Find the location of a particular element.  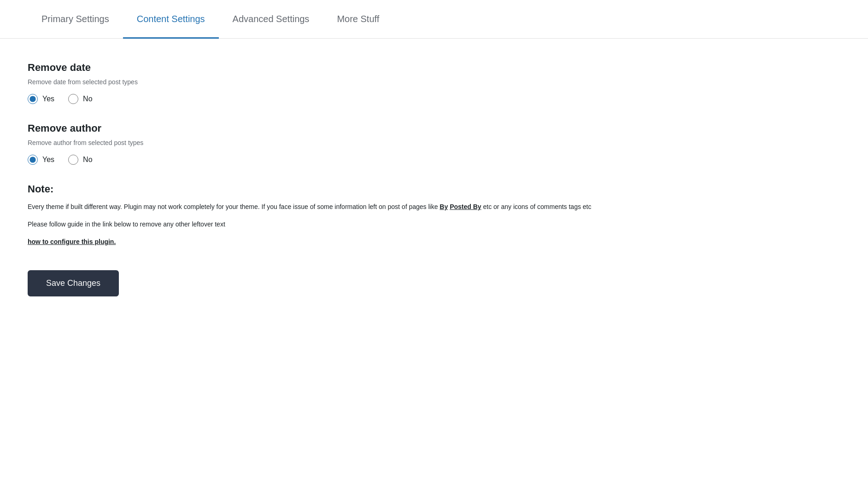

note-text-1: Every theme if built different way. Plug… is located at coordinates (323, 207).